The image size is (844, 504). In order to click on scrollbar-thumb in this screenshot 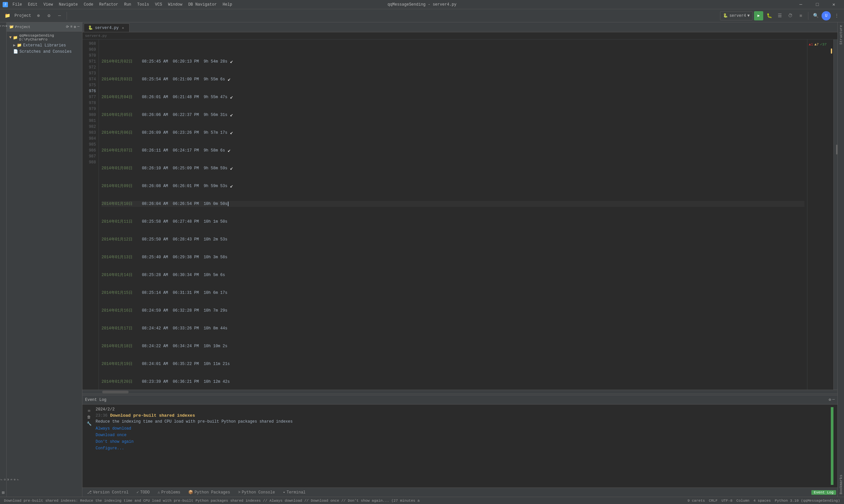, I will do `click(116, 392)`.